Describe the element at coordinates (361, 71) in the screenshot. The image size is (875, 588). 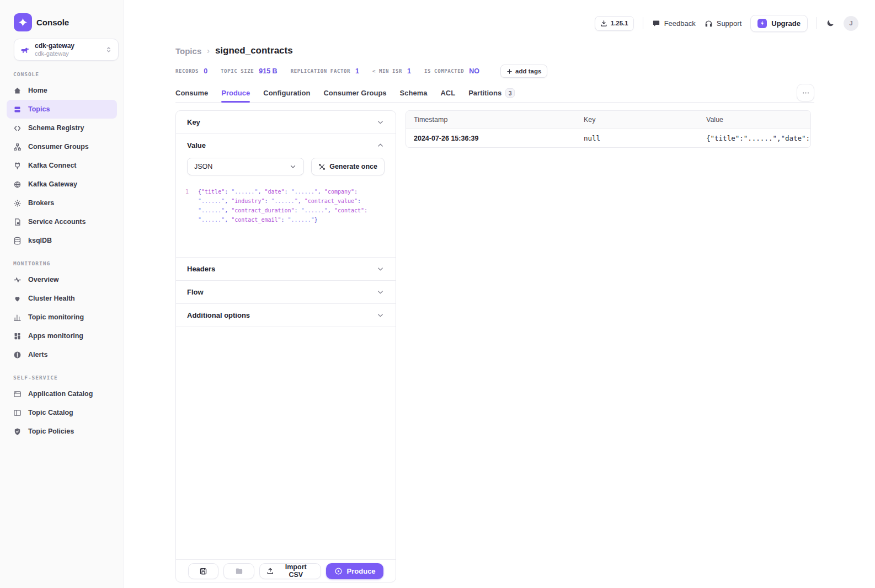
I see `topic-stats: RECORDS 0 TOPIC SIZE 915 B REPLICATION F…` at that location.